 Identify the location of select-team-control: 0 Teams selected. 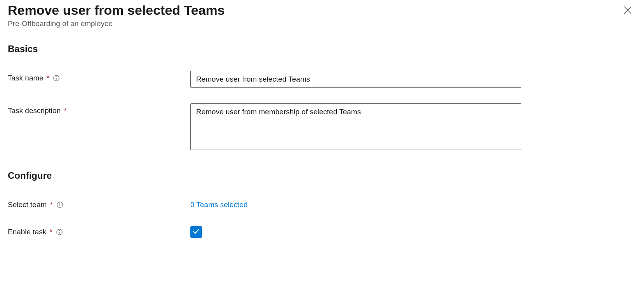
(356, 203).